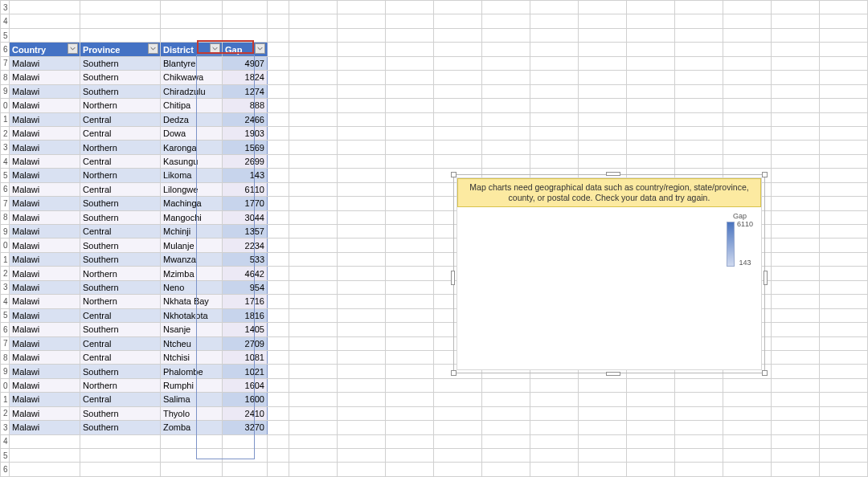 This screenshot has width=868, height=477. What do you see at coordinates (191, 400) in the screenshot?
I see `cell-district: Salima` at bounding box center [191, 400].